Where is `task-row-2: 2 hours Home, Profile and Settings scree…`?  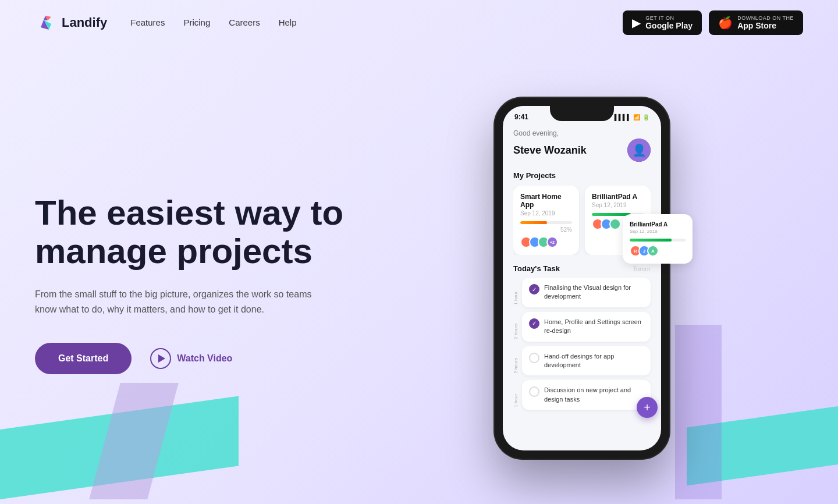 task-row-2: 2 hours Home, Profile and Settings scree… is located at coordinates (582, 327).